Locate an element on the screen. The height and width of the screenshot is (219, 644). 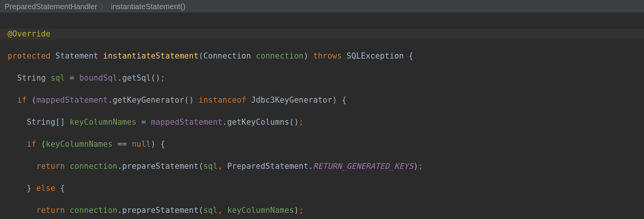
decl: String[] is located at coordinates (39, 122).